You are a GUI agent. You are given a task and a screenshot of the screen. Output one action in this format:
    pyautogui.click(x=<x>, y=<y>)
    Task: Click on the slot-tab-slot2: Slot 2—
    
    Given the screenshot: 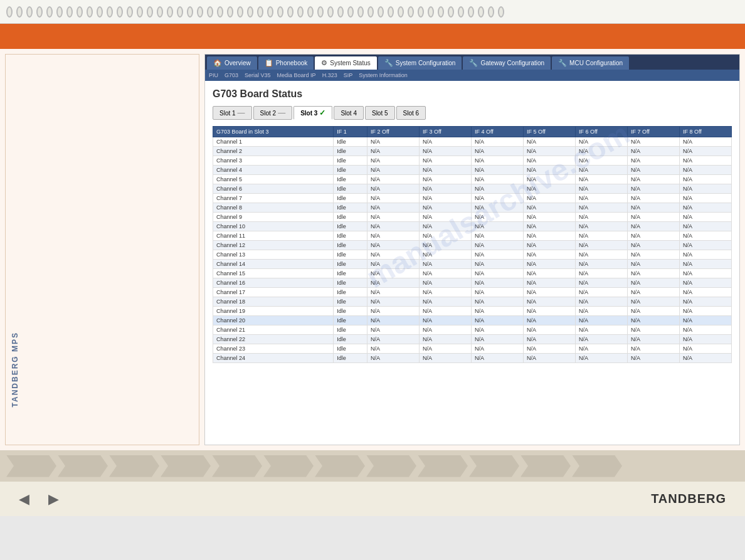 What is the action you would take?
    pyautogui.click(x=273, y=113)
    